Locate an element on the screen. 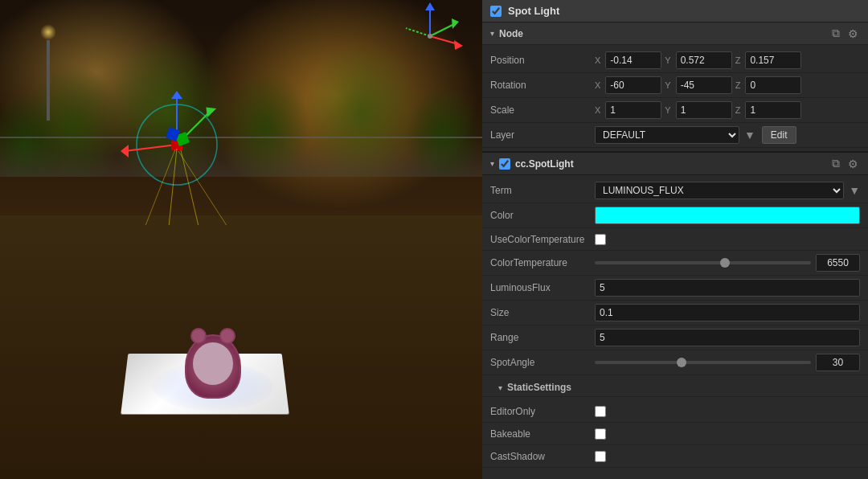 The width and height of the screenshot is (868, 479). spotlight-component-header: ▾ cc.SpotLight ⧉ ⚙ is located at coordinates (675, 163).